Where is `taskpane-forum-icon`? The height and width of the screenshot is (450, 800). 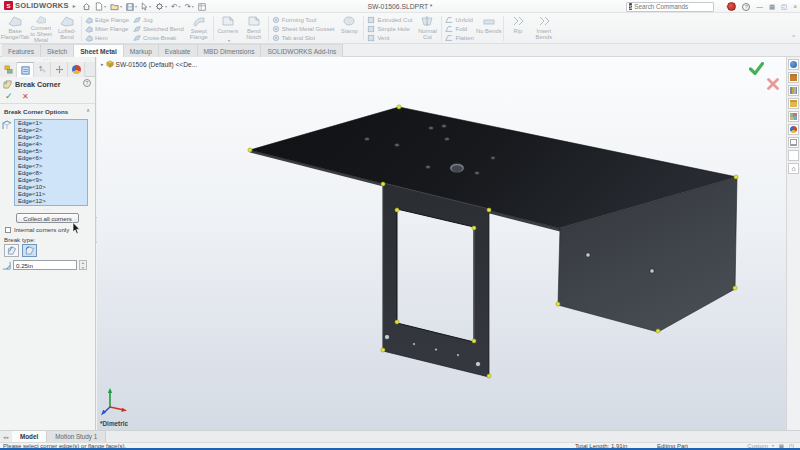 taskpane-forum-icon is located at coordinates (794, 156).